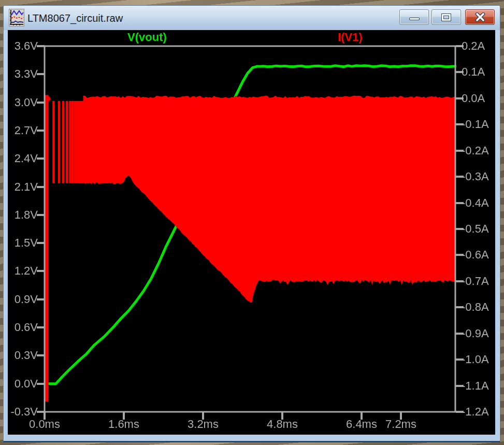 This screenshot has height=445, width=504. What do you see at coordinates (23, 74) in the screenshot?
I see `y-left-tick-label: 3.3V` at bounding box center [23, 74].